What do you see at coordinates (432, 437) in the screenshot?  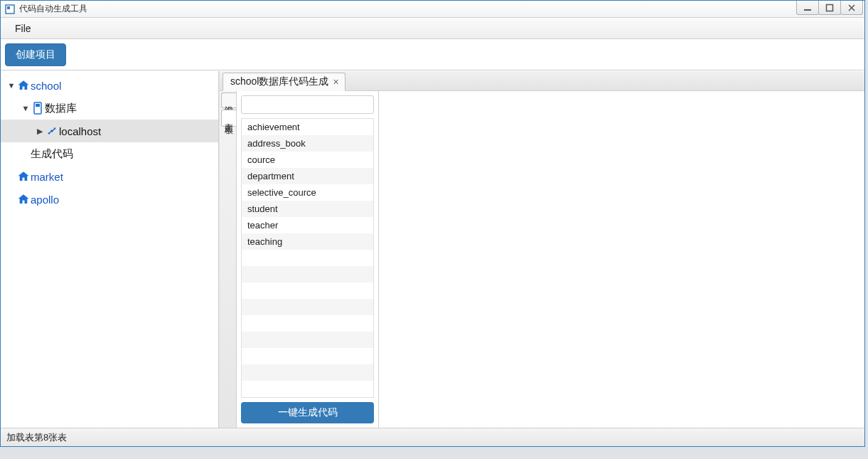 I see `statusbar: 加载表第8张表` at bounding box center [432, 437].